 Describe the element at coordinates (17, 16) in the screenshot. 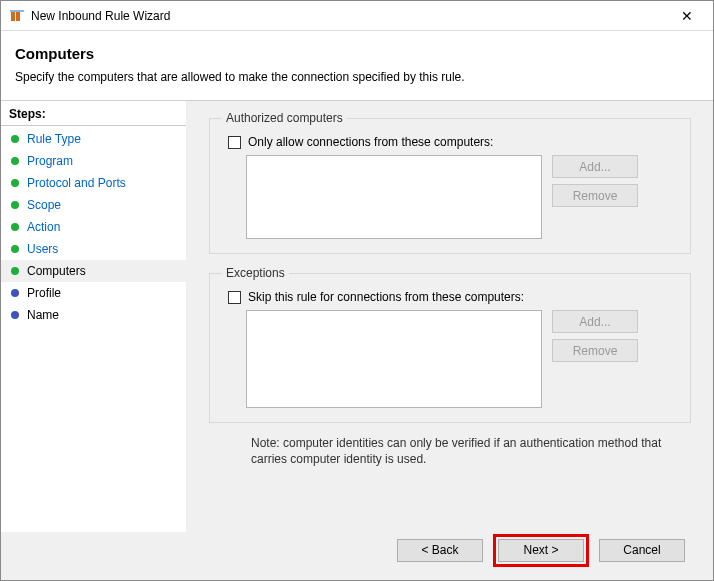

I see `app-icon` at that location.